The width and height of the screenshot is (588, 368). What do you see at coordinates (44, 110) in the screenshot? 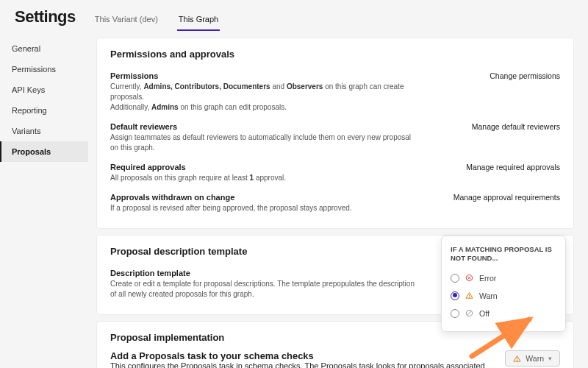
I see `sidebar-item-reporting: Reporting` at bounding box center [44, 110].